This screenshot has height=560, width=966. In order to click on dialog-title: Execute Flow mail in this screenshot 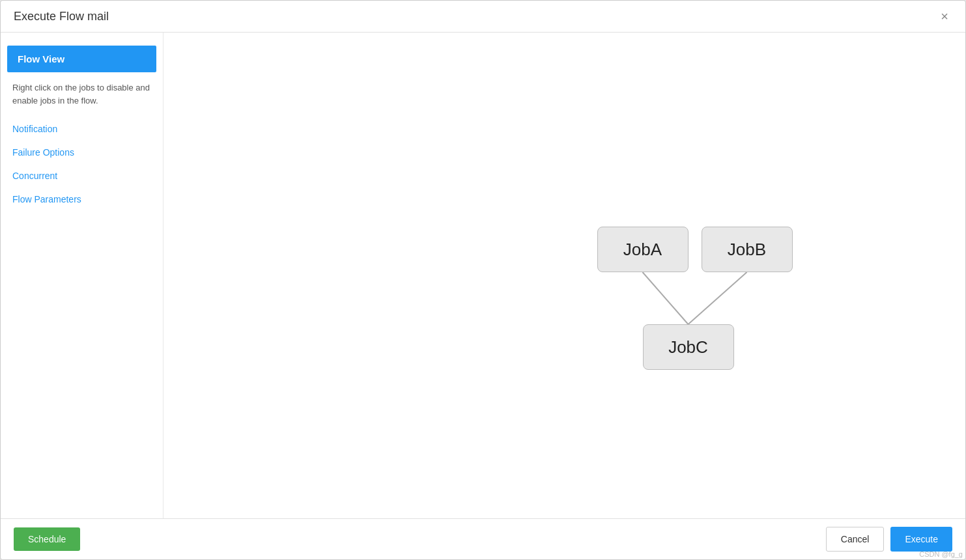, I will do `click(61, 17)`.